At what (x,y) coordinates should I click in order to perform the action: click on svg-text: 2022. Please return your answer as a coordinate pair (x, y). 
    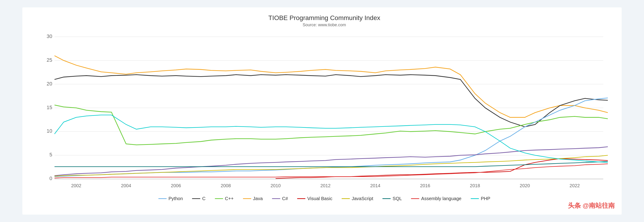
    Looking at the image, I should click on (574, 186).